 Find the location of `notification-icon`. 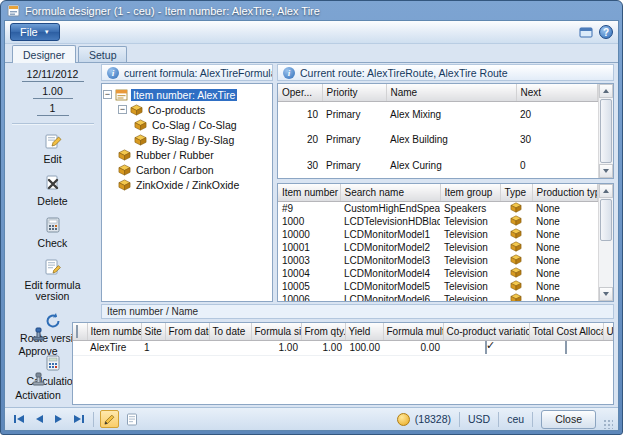

notification-icon is located at coordinates (404, 420).